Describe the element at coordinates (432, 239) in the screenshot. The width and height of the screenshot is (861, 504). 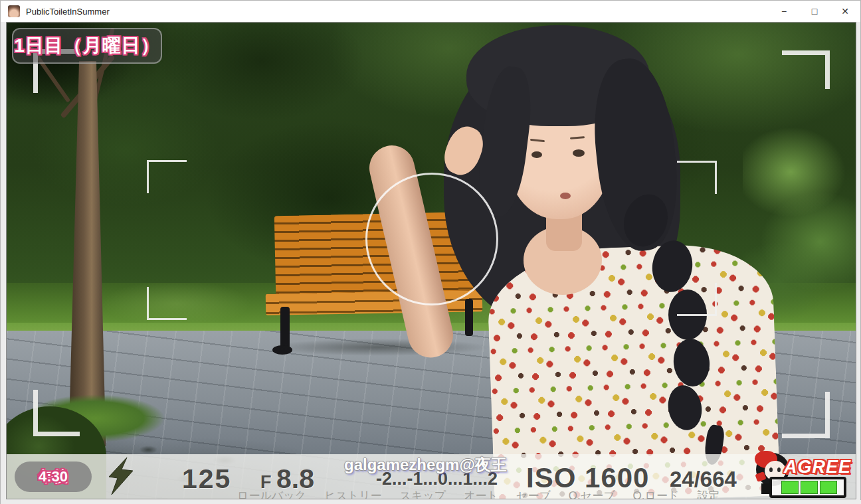
I see `viewfinder-circle` at that location.